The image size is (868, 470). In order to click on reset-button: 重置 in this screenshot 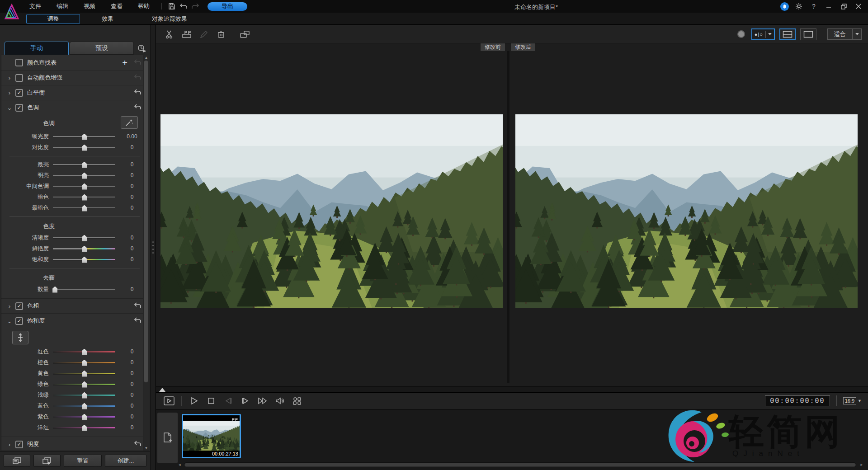, I will do `click(83, 461)`.